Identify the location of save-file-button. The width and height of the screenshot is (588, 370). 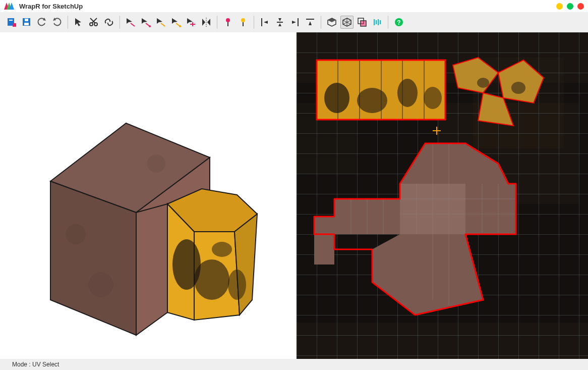
(27, 22).